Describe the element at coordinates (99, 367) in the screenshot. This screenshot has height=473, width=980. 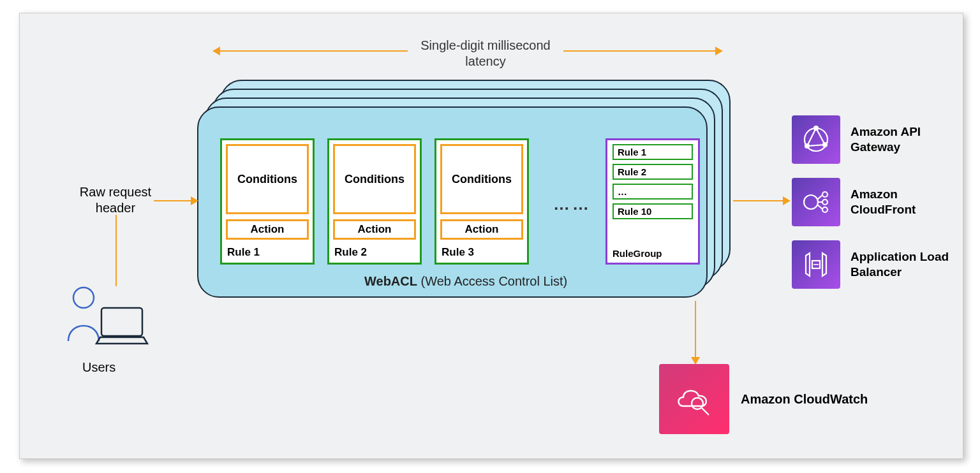
I see `users-label: Users` at that location.